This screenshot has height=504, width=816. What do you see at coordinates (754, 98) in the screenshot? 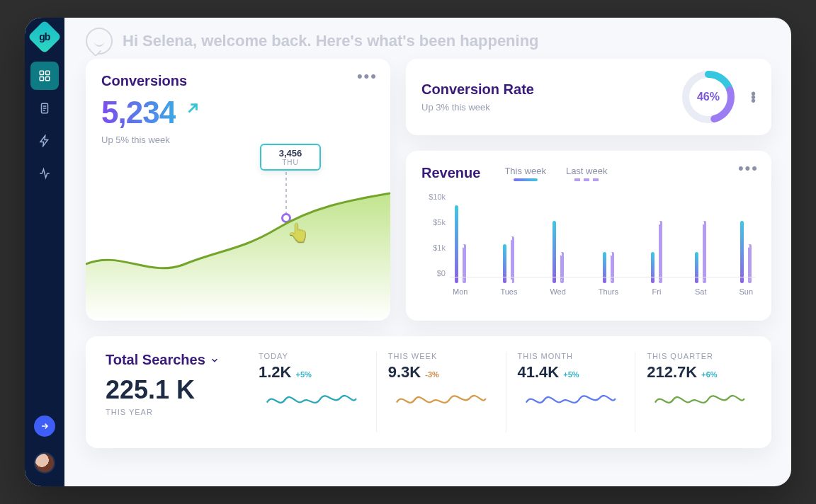
I see `conversion-rate-menu-icon: •••` at bounding box center [754, 98].